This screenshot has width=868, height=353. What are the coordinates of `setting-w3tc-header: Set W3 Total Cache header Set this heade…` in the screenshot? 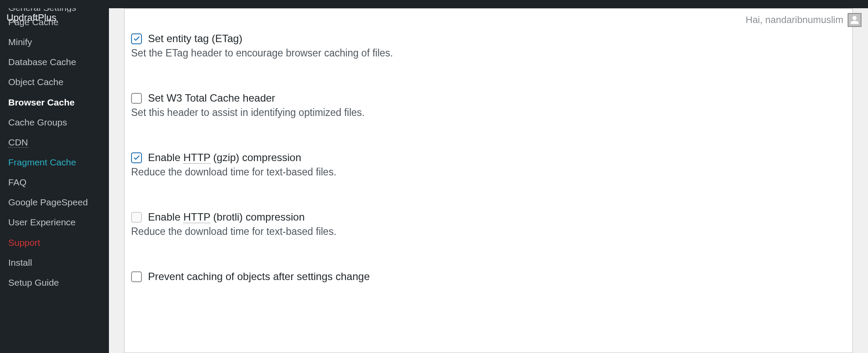 It's located at (489, 105).